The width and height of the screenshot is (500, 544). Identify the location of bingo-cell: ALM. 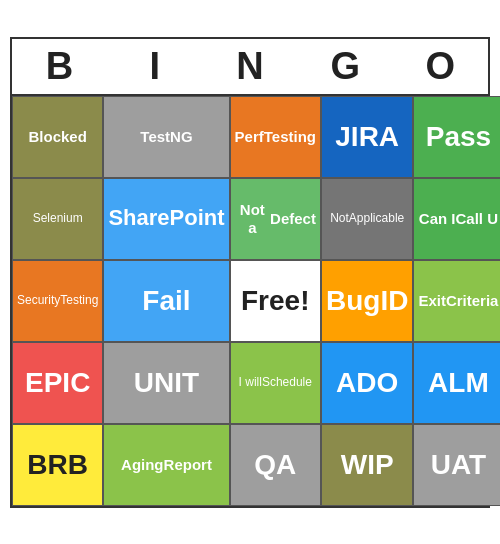
(456, 383).